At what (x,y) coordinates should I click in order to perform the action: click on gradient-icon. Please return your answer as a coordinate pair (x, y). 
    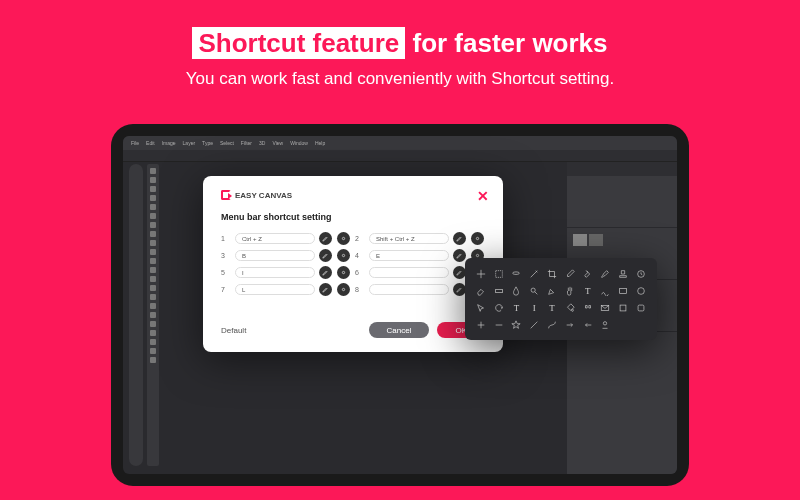
    Looking at the image, I should click on (499, 290).